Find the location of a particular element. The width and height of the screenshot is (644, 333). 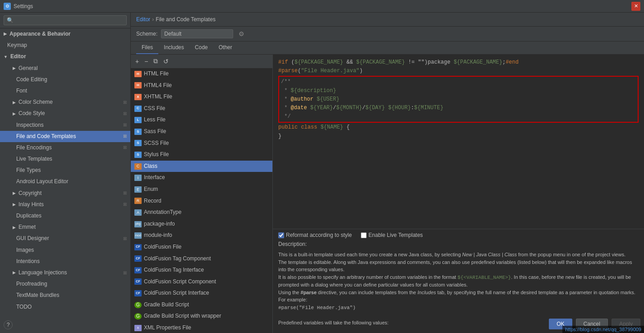

list-item: mod module-info is located at coordinates (202, 236).